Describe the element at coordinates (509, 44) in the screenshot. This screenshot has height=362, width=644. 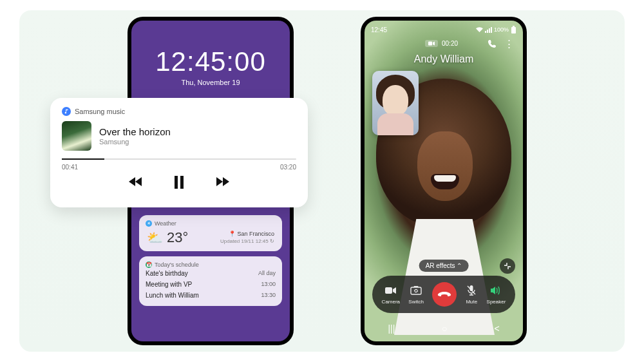
I see `more-icon: ⋮` at that location.